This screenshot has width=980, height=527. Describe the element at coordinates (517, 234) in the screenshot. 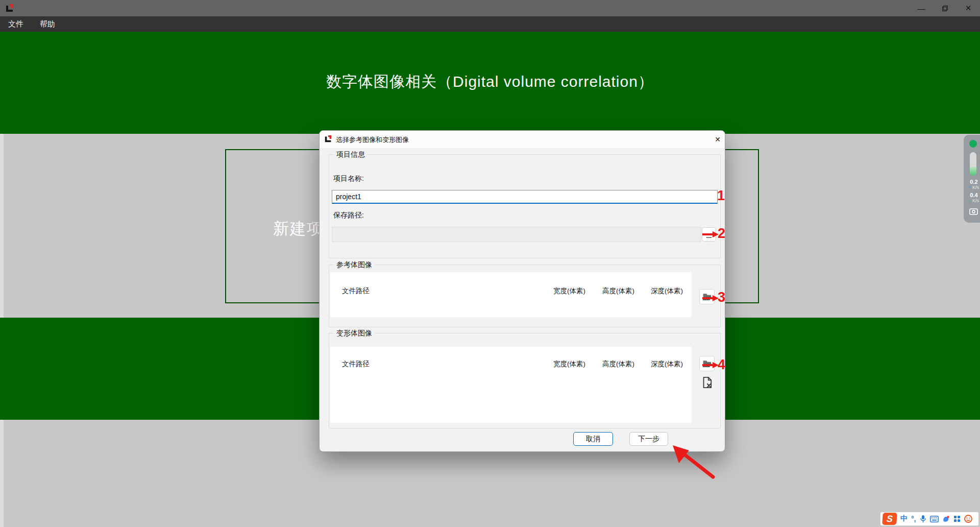

I see `save-path-input` at that location.